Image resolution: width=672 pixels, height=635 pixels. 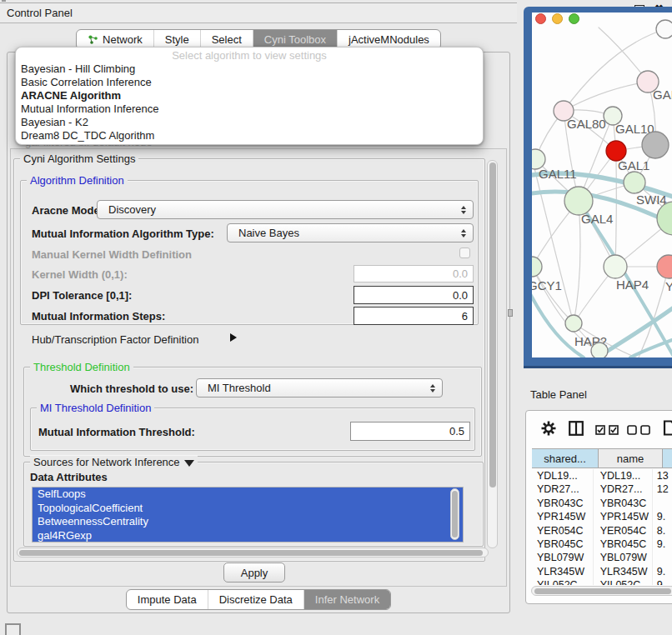 What do you see at coordinates (563, 544) in the screenshot?
I see `table-cell: YBR045C` at bounding box center [563, 544].